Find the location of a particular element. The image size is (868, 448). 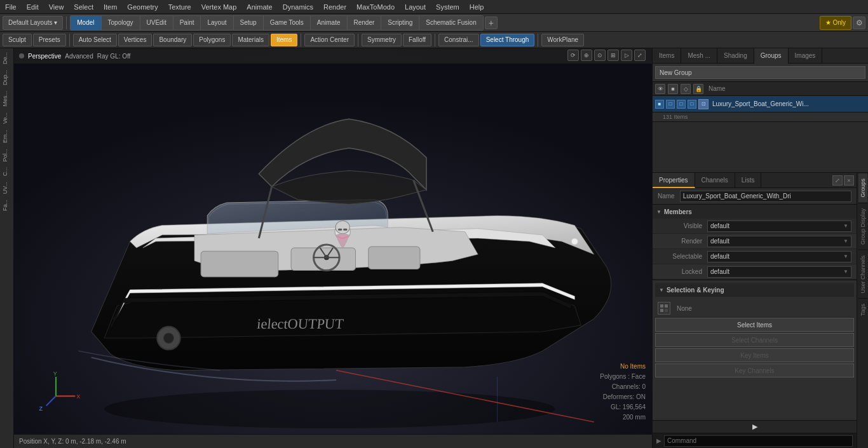

tab-topology: Topology is located at coordinates (121, 23).